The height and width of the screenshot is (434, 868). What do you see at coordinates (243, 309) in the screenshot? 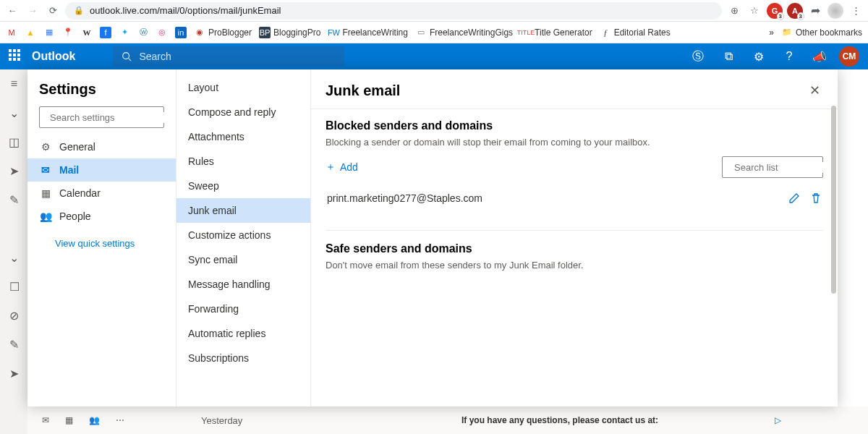
I see `sub-forwarding: Forwarding` at bounding box center [243, 309].